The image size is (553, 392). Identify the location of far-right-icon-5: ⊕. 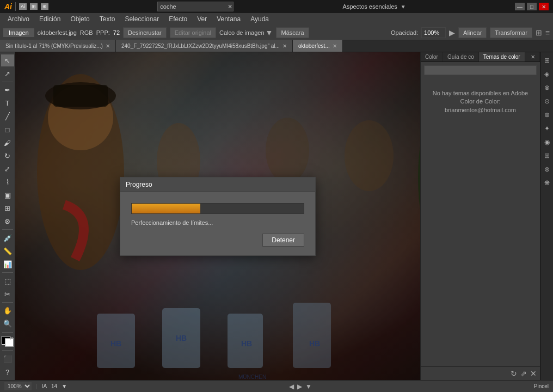
(547, 115).